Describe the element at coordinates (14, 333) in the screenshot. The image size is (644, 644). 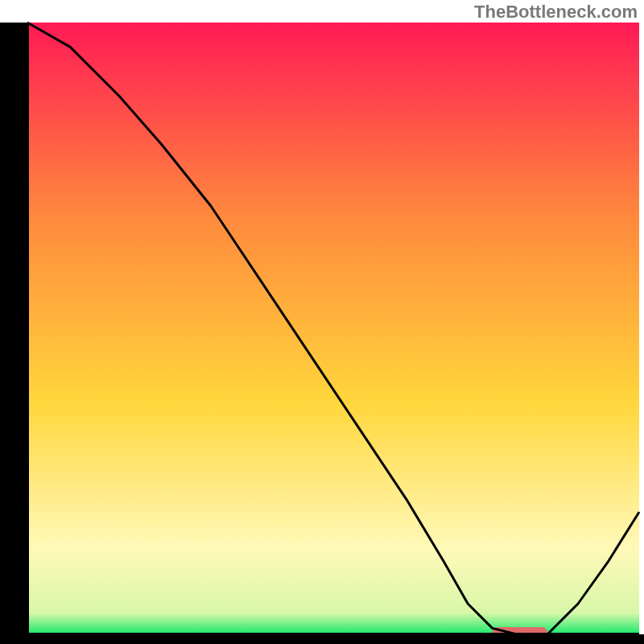
I see `left-spine` at that location.